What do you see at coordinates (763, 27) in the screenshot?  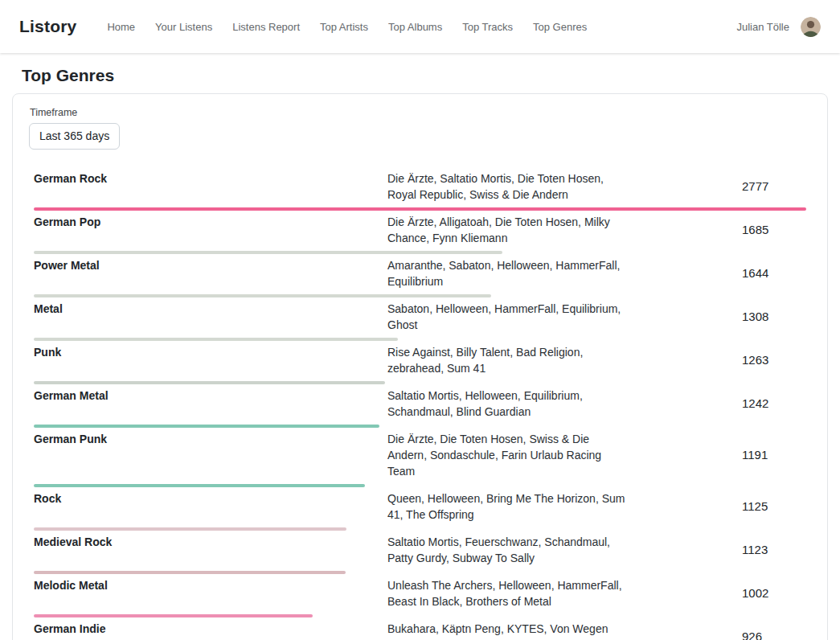 I see `user-name: Julian Tölle` at bounding box center [763, 27].